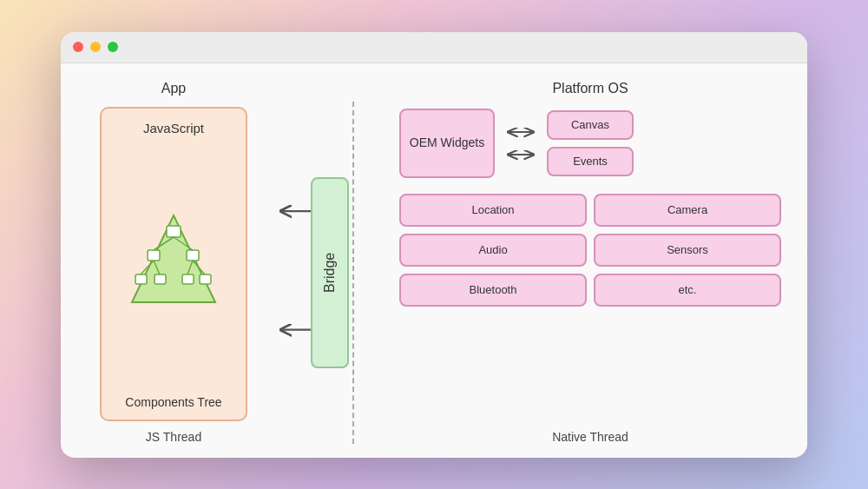  I want to click on apis-grid: Location Camera Audio Sensors Bluetooth, so click(590, 250).